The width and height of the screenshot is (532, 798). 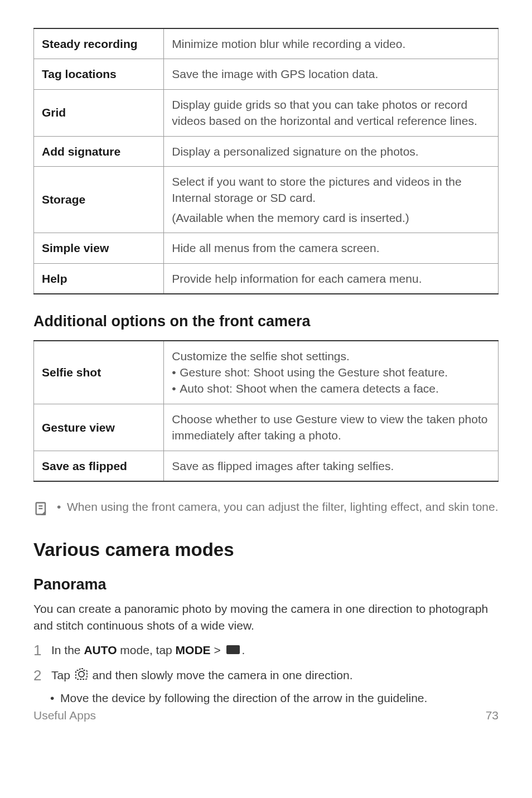 What do you see at coordinates (99, 43) in the screenshot?
I see `row-label: Steady recording` at bounding box center [99, 43].